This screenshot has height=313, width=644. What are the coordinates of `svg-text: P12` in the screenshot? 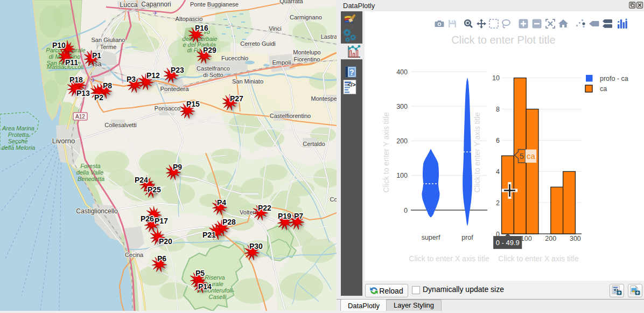 It's located at (153, 75).